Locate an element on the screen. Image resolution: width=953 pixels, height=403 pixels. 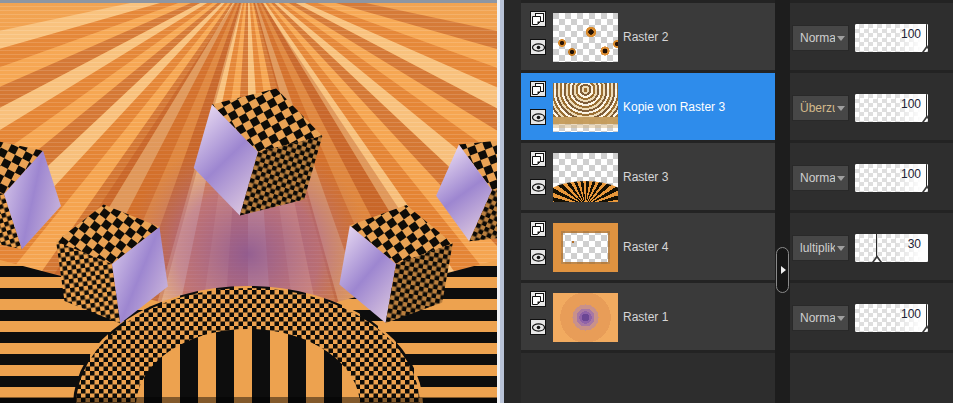
layer-row: Raster 3 is located at coordinates (648, 178).